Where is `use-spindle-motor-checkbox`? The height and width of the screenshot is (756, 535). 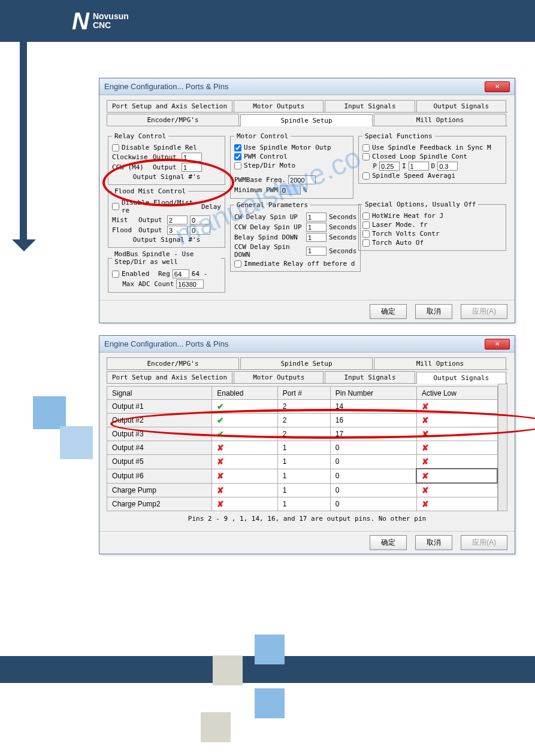
use-spindle-motor-checkbox is located at coordinates (238, 148).